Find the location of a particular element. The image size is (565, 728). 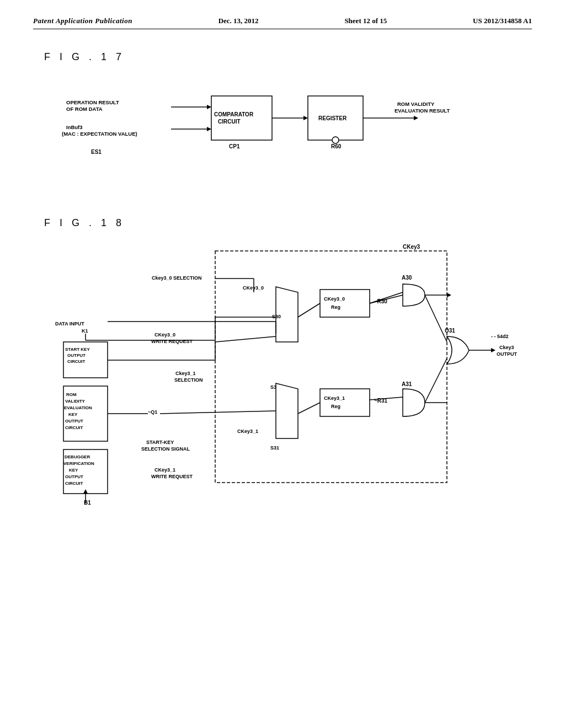

svg-text: DEBUGGER is located at coordinates (77, 457).